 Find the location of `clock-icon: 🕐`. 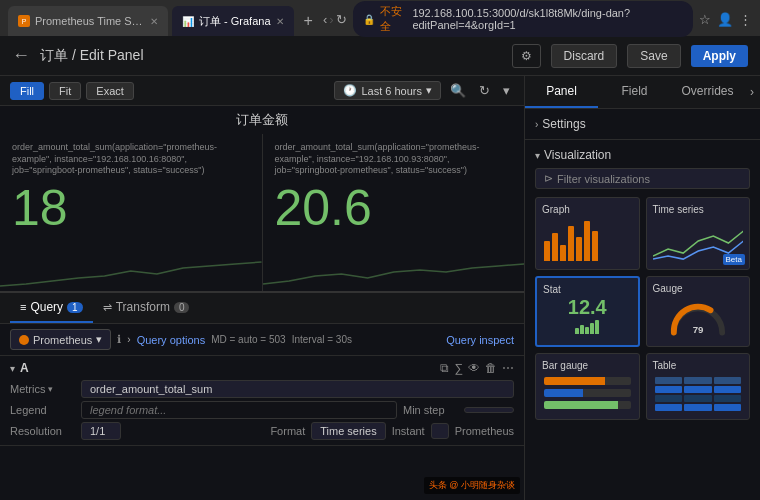

clock-icon: 🕐 is located at coordinates (350, 90).